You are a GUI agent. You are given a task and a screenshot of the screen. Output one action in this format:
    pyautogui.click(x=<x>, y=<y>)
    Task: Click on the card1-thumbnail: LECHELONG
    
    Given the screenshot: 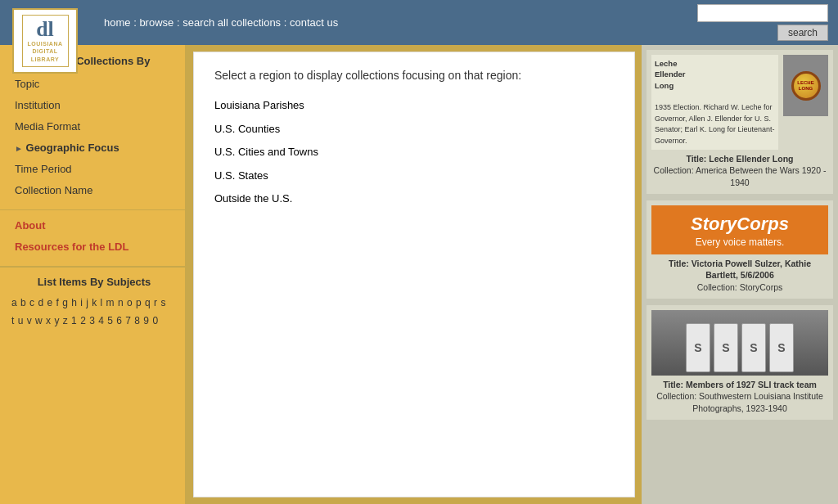 What is the action you would take?
    pyautogui.click(x=805, y=85)
    